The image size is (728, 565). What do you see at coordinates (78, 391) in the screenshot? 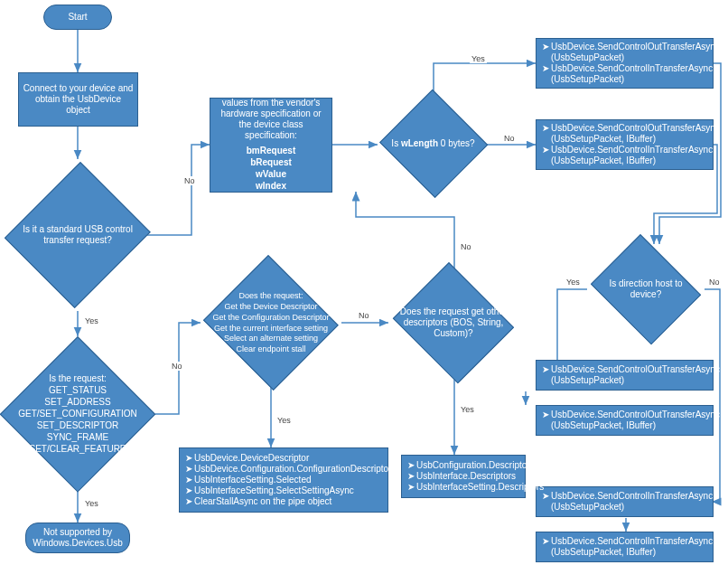
I see `is-request-0: GET_STATUS` at bounding box center [78, 391].